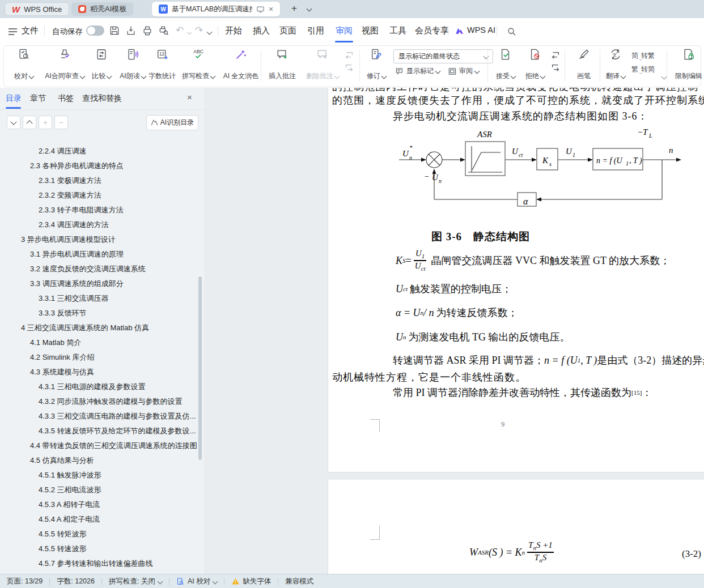 The image size is (704, 588). Describe the element at coordinates (37, 9) in the screenshot. I see `tab-wps-home: W WPS Office` at that location.